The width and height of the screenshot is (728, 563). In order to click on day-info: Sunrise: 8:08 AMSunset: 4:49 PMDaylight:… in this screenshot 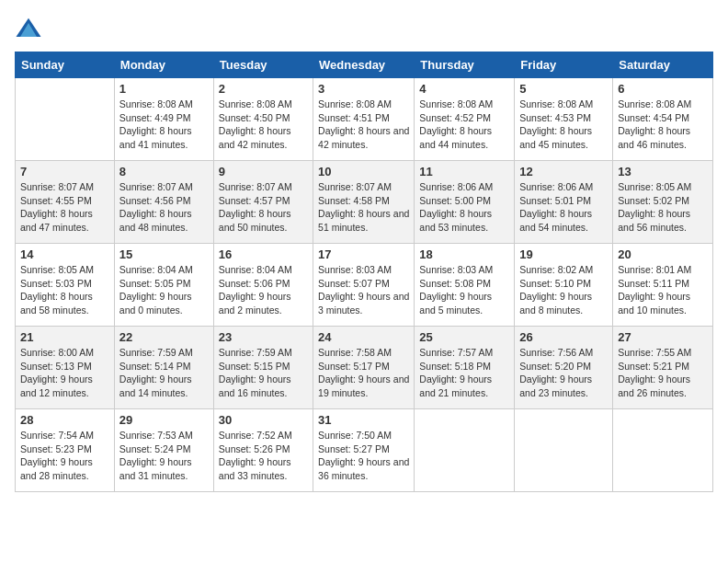, I will do `click(164, 125)`.